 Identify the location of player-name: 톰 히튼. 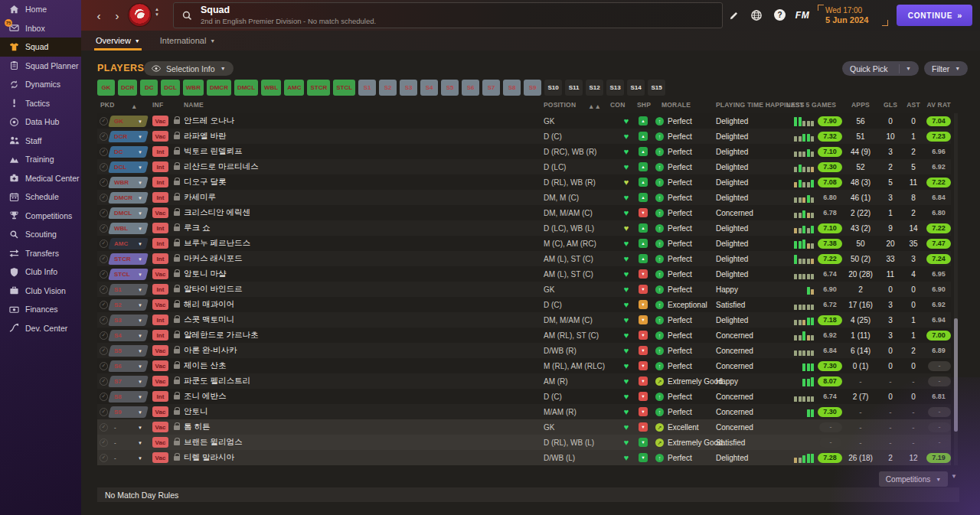
(197, 427).